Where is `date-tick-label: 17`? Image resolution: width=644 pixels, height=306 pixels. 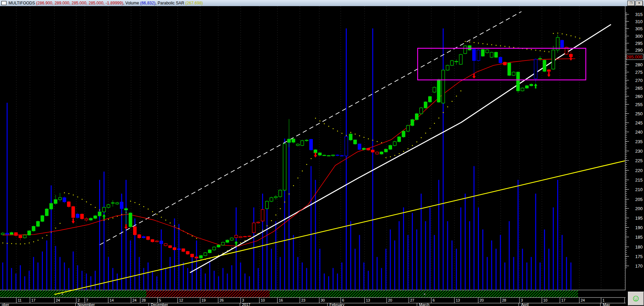
date-tick-label: 17 is located at coordinates (563, 300).